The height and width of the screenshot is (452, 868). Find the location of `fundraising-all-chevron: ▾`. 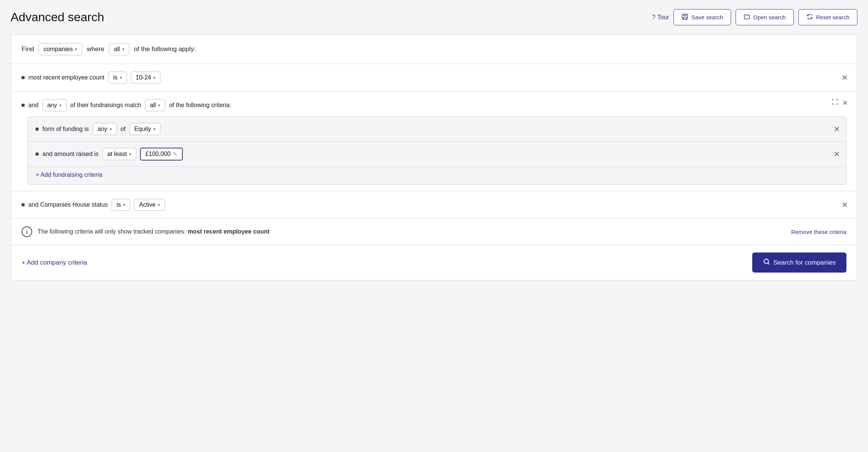

fundraising-all-chevron: ▾ is located at coordinates (159, 105).